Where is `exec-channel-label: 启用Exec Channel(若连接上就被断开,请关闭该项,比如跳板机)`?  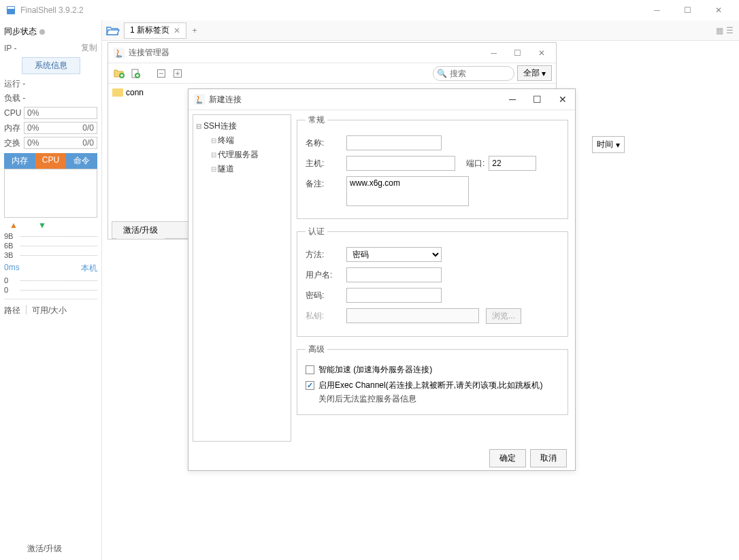
exec-channel-label: 启用Exec Channel(若连接上就被断开,请关闭该项,比如跳板机) is located at coordinates (430, 385).